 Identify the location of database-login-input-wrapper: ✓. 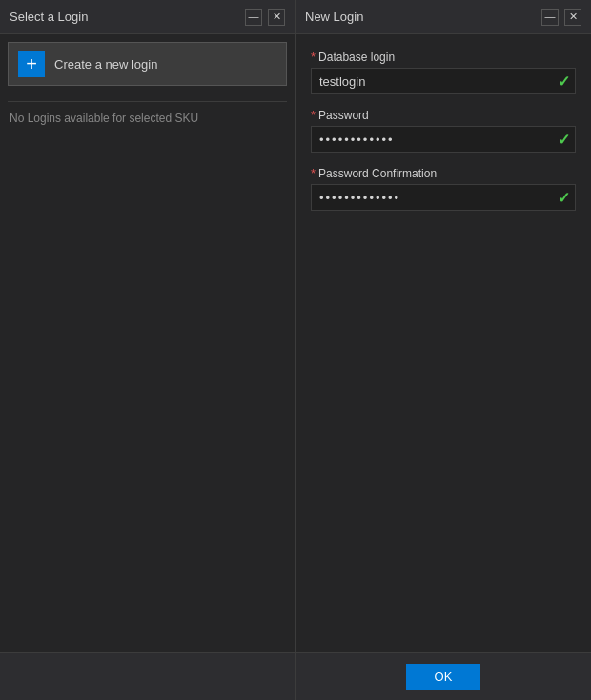
(443, 81).